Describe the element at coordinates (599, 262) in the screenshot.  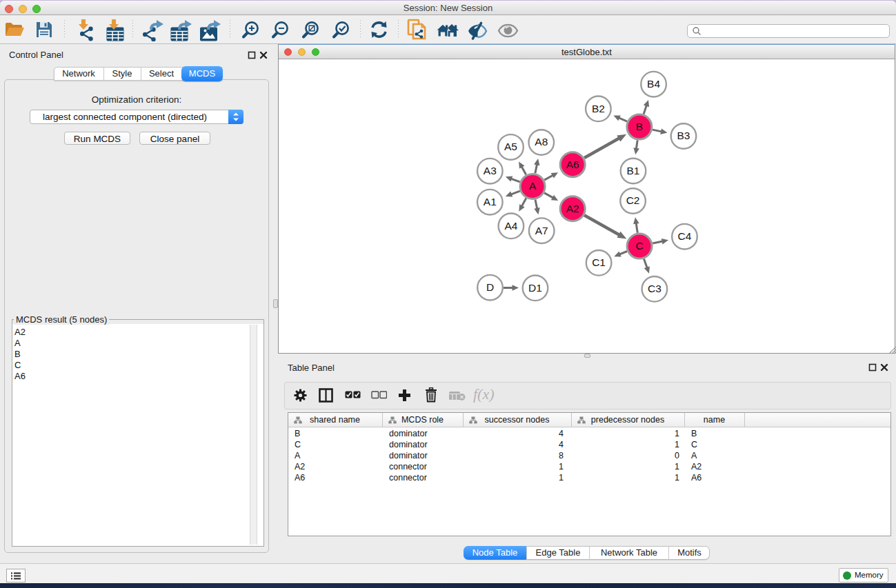
I see `svg-text: C1` at that location.